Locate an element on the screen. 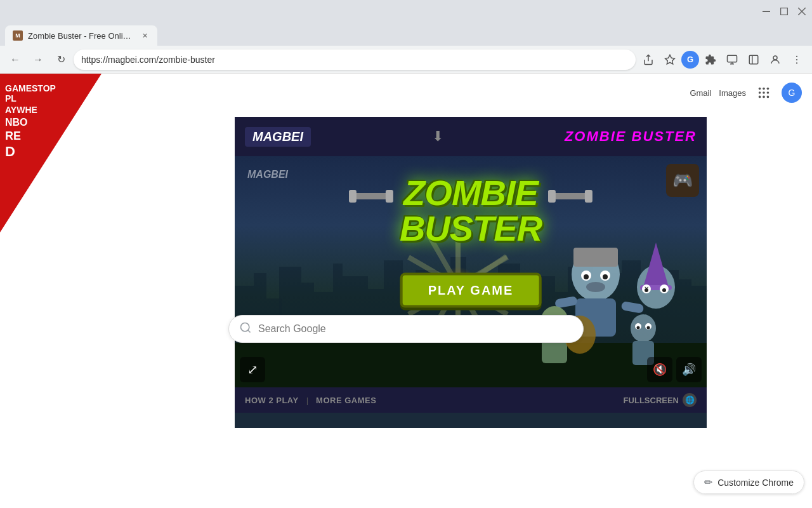 This screenshot has width=812, height=508. fullscreen-button: FULLSCREEN 🌐 is located at coordinates (660, 400).